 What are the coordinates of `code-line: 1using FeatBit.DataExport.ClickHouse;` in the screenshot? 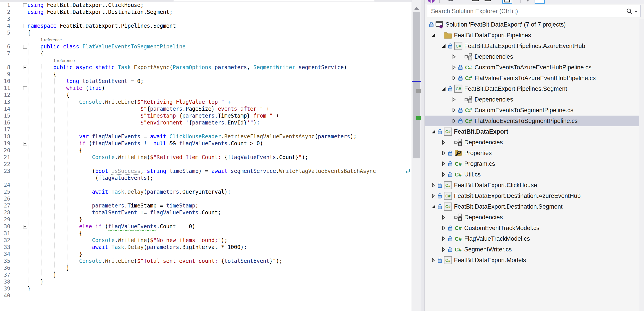 It's located at (206, 5).